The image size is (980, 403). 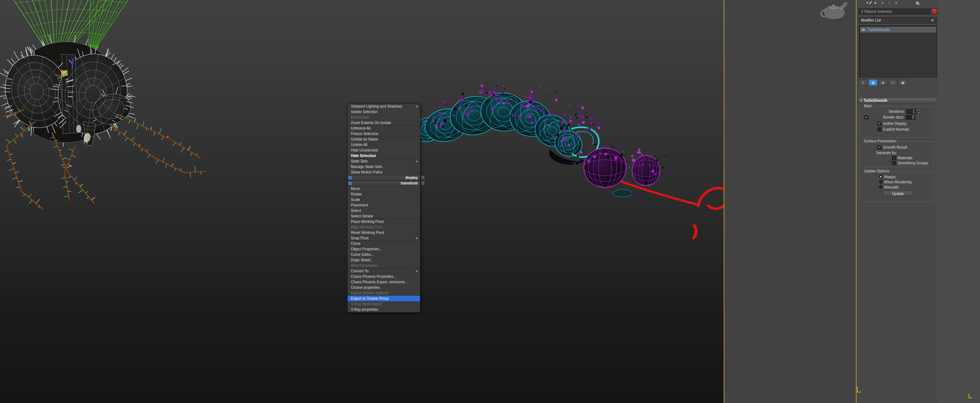 What do you see at coordinates (384, 106) in the screenshot?
I see `menu-item-viewport-lighting-and-shadows: Viewport Lighting and Shadows▸` at bounding box center [384, 106].